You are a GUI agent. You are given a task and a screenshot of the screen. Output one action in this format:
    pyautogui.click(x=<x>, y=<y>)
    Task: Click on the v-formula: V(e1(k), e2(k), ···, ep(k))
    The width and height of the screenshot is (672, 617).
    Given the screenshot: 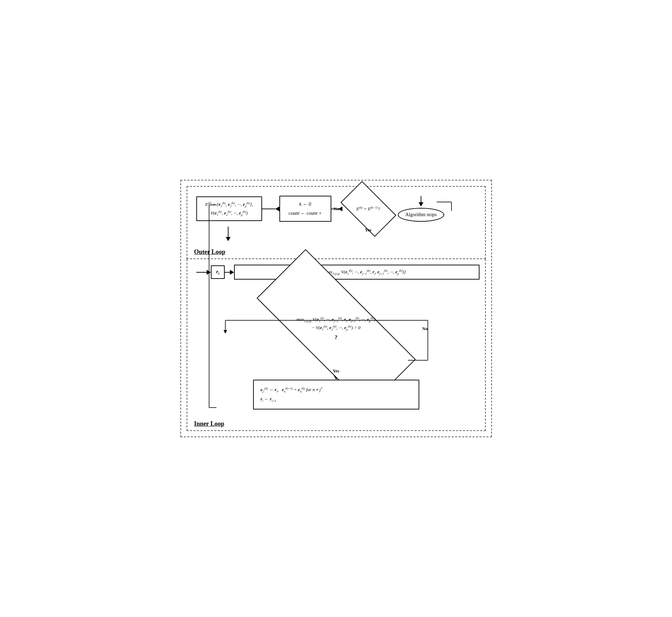 What is the action you would take?
    pyautogui.click(x=229, y=213)
    